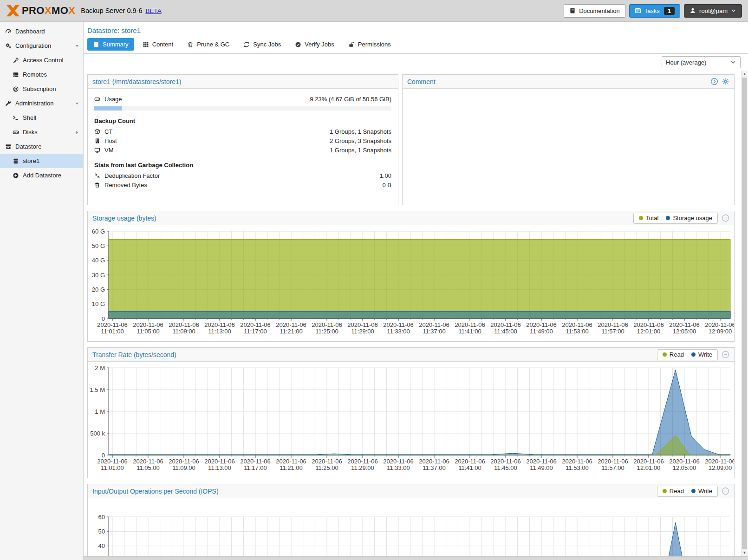  Describe the element at coordinates (714, 82) in the screenshot. I see `edit-comment-icon` at that location.